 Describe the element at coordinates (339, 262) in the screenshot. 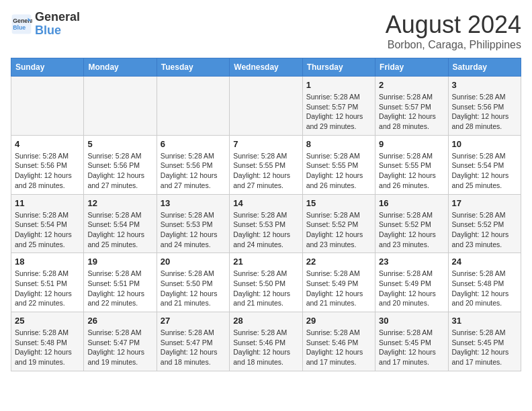

I see `day-number: 22` at that location.